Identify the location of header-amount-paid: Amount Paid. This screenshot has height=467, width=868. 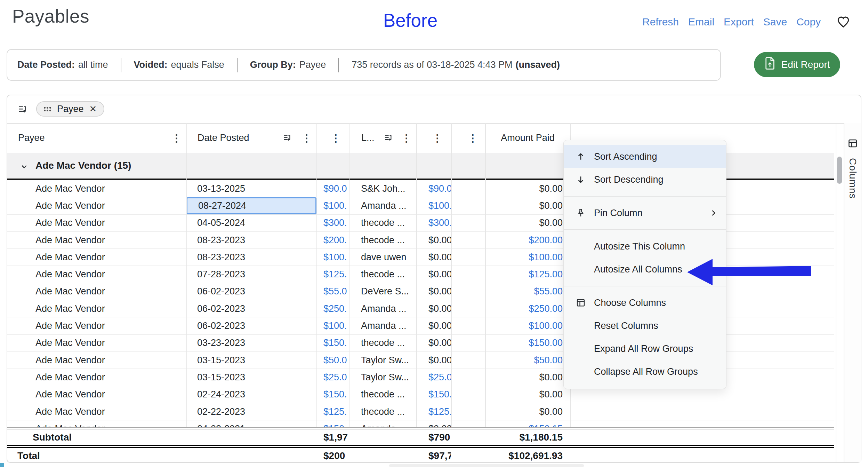
(528, 138).